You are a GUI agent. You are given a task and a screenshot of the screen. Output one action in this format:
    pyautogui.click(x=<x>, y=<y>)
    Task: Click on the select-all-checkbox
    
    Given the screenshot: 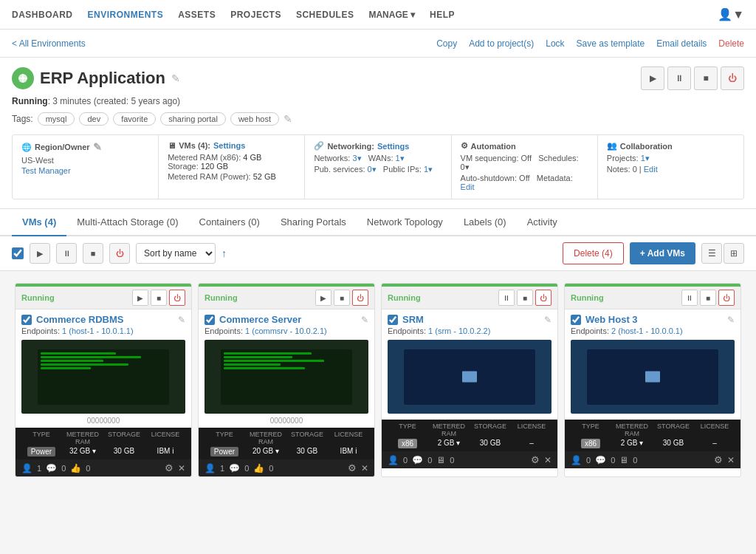 What is the action you would take?
    pyautogui.click(x=18, y=253)
    